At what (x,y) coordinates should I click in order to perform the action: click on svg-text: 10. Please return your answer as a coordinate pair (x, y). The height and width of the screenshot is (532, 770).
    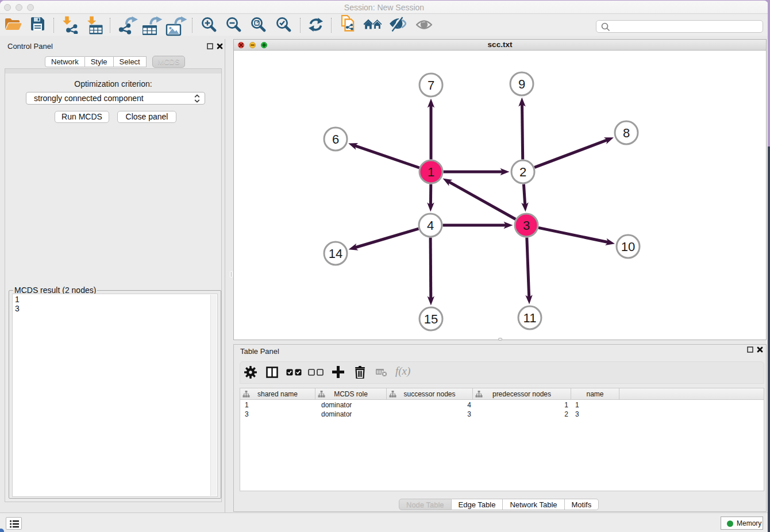
    Looking at the image, I should click on (628, 247).